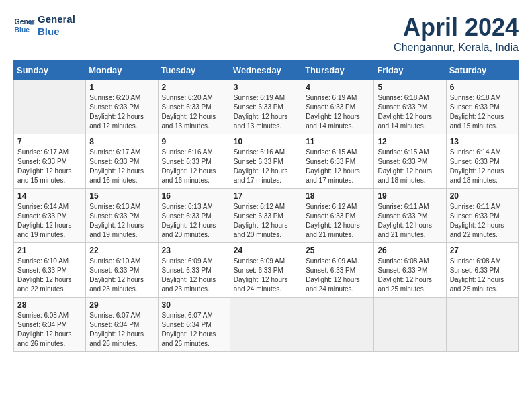  What do you see at coordinates (23, 30) in the screenshot?
I see `svg-text: Blue` at bounding box center [23, 30].